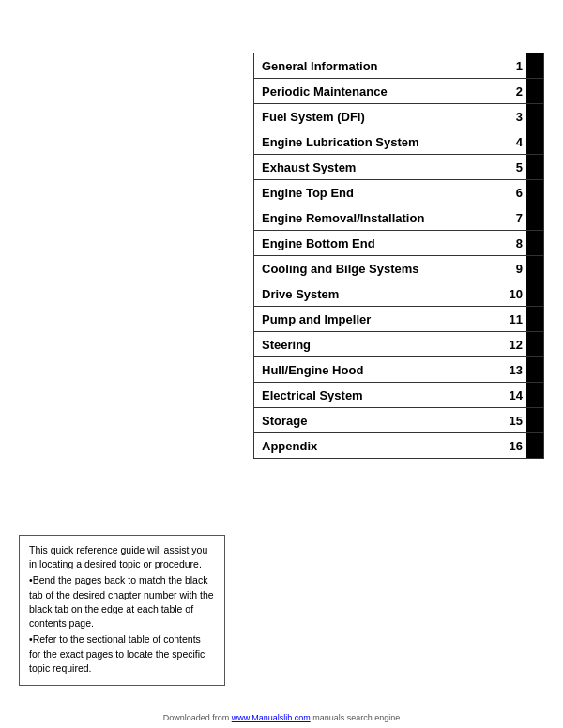 This screenshot has height=728, width=563. Describe the element at coordinates (513, 319) in the screenshot. I see `toc-number: 11` at that location.